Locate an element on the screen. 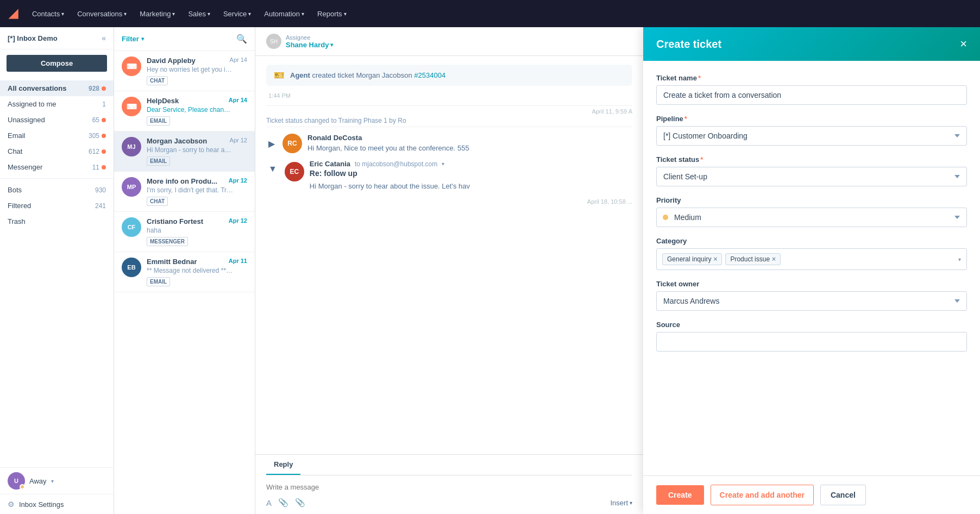 This screenshot has height=514, width=980. nav-item-contacts: Contacts▾ is located at coordinates (48, 14).